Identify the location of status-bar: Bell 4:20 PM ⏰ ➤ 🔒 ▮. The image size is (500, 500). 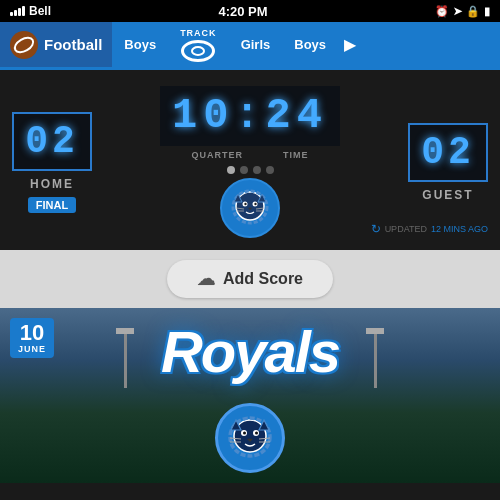
(250, 11).